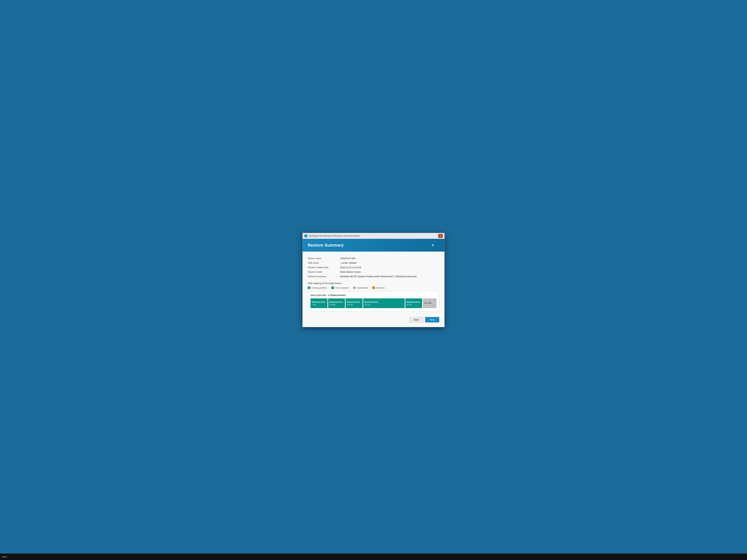 The image size is (747, 560). I want to click on restored-volumes-label: Restored volumes:, so click(324, 276).